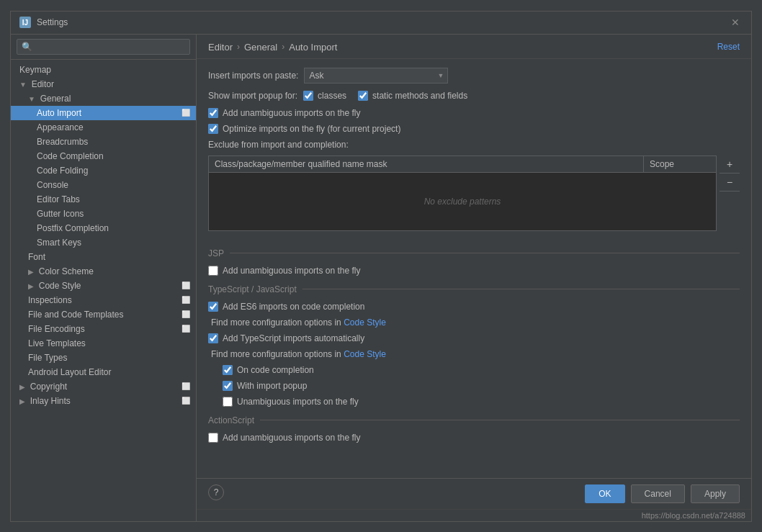  Describe the element at coordinates (213, 271) in the screenshot. I see `jsp-add-checkbox` at that location.